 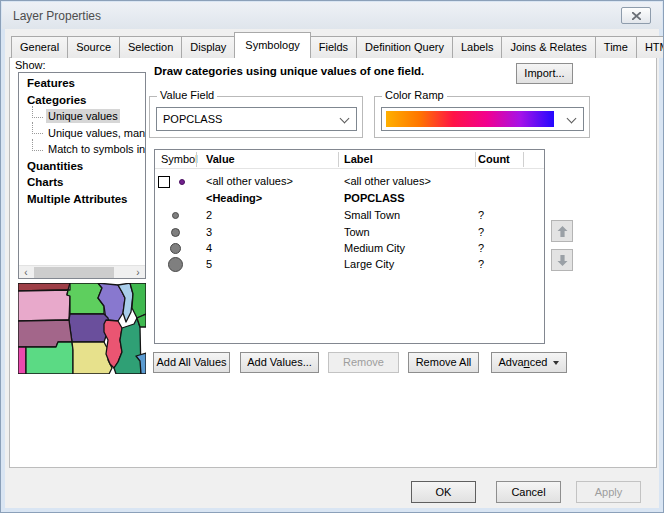 What do you see at coordinates (272, 45) in the screenshot?
I see `tab-symbology: Symbology` at bounding box center [272, 45].